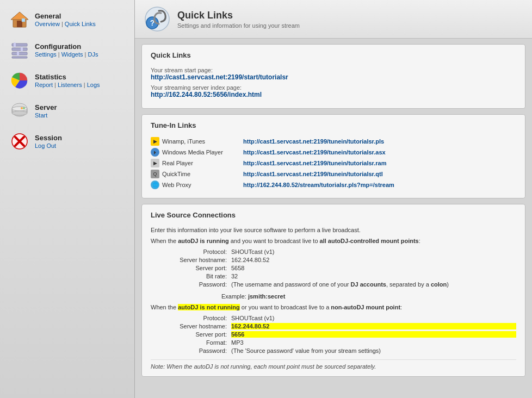 The width and height of the screenshot is (532, 398). What do you see at coordinates (155, 141) in the screenshot?
I see `winamp-icon: ▶` at bounding box center [155, 141].